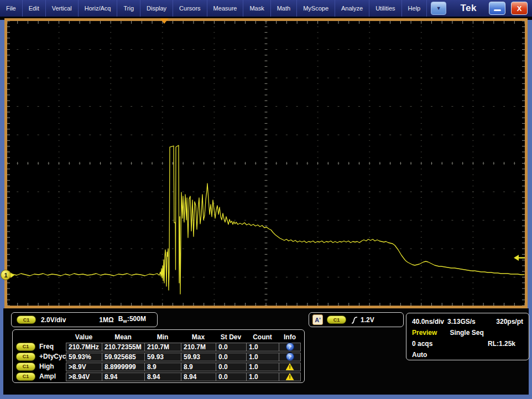 The height and width of the screenshot is (399, 532). I want to click on minimize-icon, so click(498, 10).